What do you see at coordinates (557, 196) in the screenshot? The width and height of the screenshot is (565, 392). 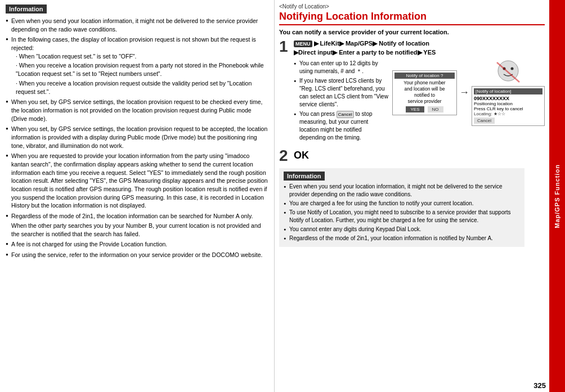 I see `sidebar-label: Map/GPS Function` at bounding box center [557, 196].